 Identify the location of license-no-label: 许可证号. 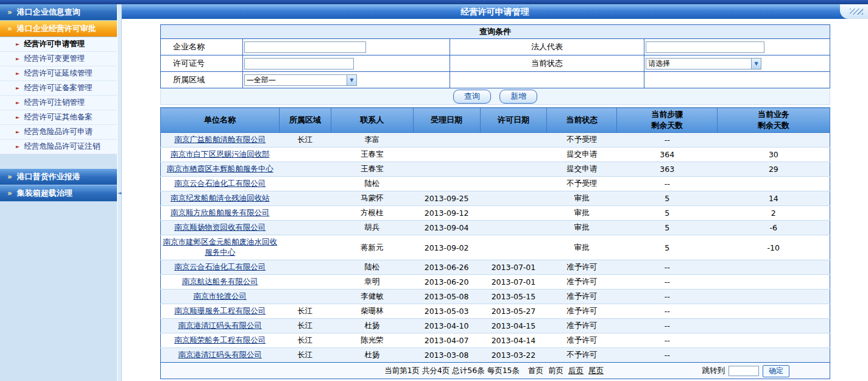
(202, 63).